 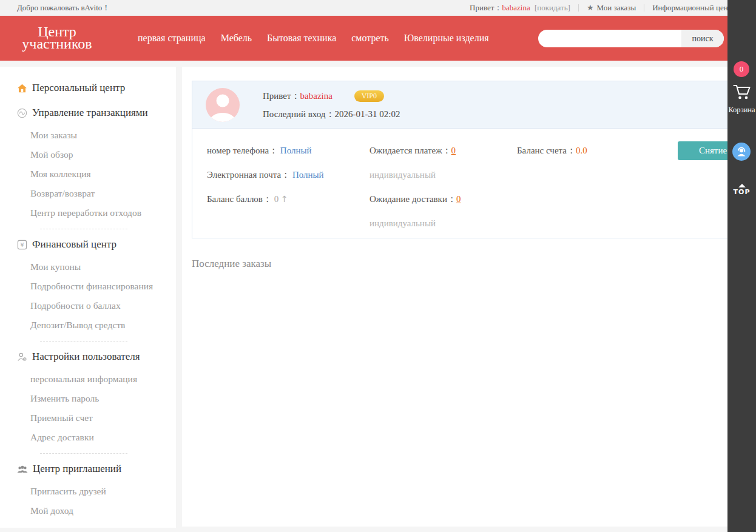 I want to click on last-login: Последний вход：2026-01-31 02:02, so click(x=331, y=114).